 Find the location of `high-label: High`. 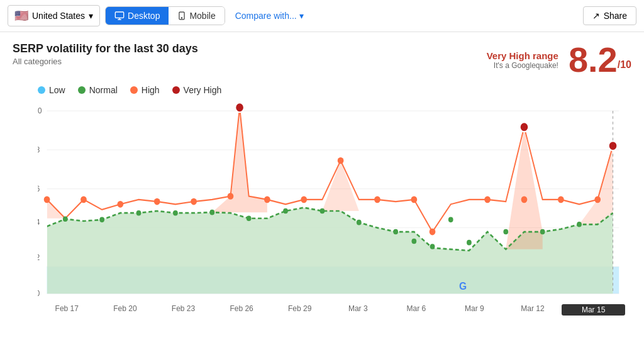

high-label: High is located at coordinates (151, 90).